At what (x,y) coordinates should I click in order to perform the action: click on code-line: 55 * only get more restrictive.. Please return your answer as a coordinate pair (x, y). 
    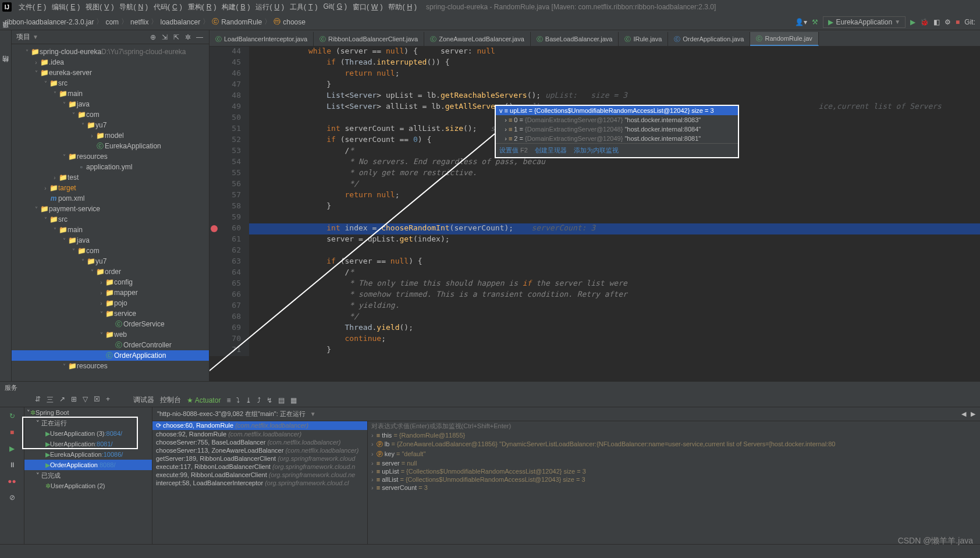
    Looking at the image, I should click on (595, 173).